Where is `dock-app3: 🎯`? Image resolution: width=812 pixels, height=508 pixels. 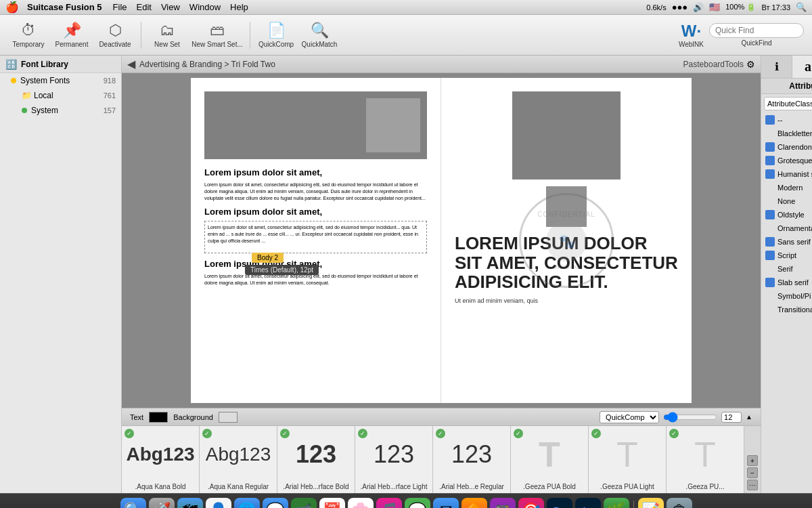 dock-app3: 🎯 is located at coordinates (531, 503).